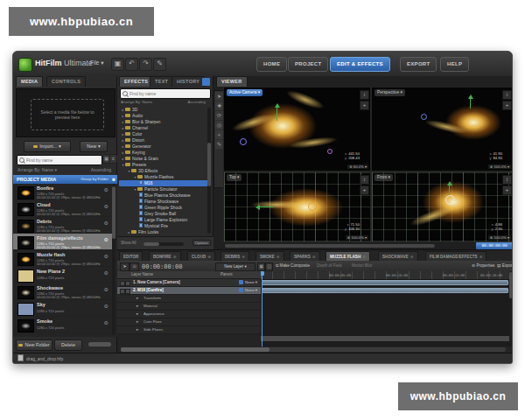  What do you see at coordinates (63, 259) in the screenshot?
I see `media-item-muzzle-flash: Muzzle flash 1280 x 720 pixels 00:00:10:…` at bounding box center [63, 259].